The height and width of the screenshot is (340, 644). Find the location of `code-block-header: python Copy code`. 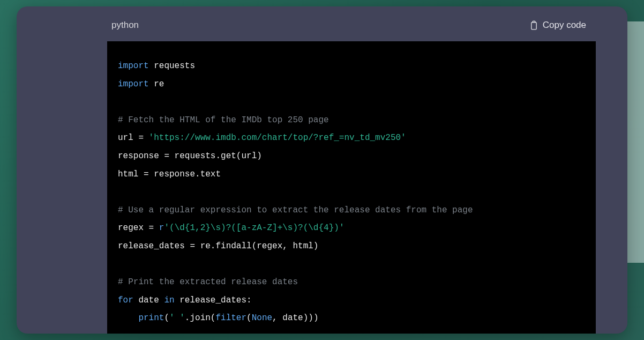

code-block-header: python Copy code is located at coordinates (349, 25).